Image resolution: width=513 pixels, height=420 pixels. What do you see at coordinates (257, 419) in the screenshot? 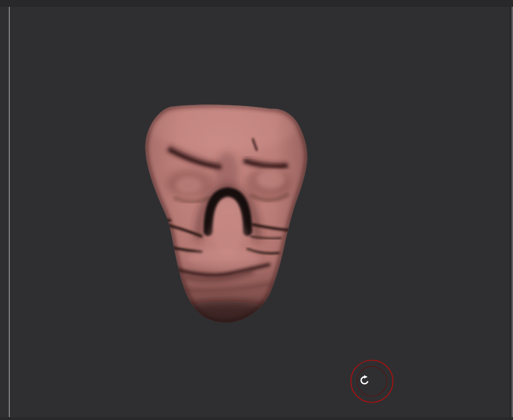
I see `bottom-edge-shade` at bounding box center [257, 419].